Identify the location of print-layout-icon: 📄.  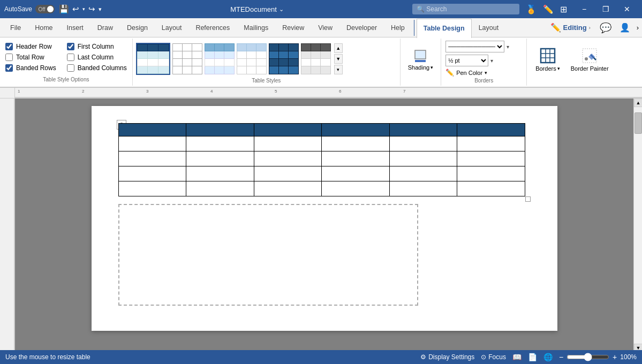
(532, 357).